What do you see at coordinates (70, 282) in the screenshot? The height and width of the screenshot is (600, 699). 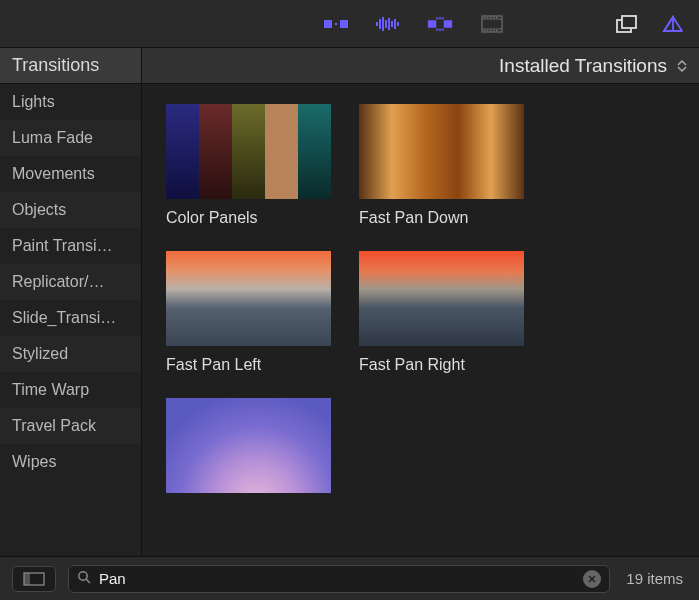 I see `sidebar-item: Replicator/…` at bounding box center [70, 282].